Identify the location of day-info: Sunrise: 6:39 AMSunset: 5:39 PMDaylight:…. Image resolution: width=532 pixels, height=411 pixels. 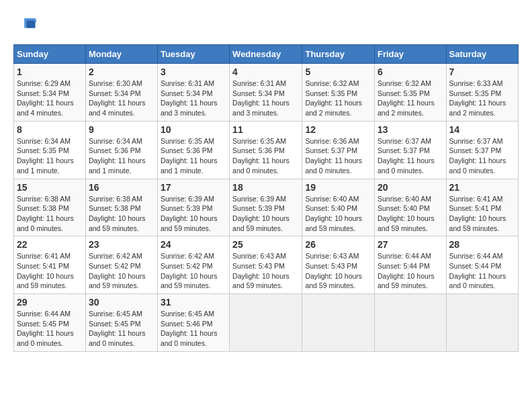
(261, 214).